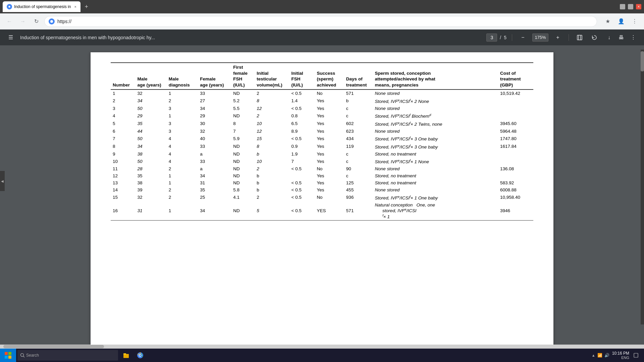 The width and height of the screenshot is (644, 362). Describe the element at coordinates (182, 131) in the screenshot. I see `table-cell: 3` at that location.